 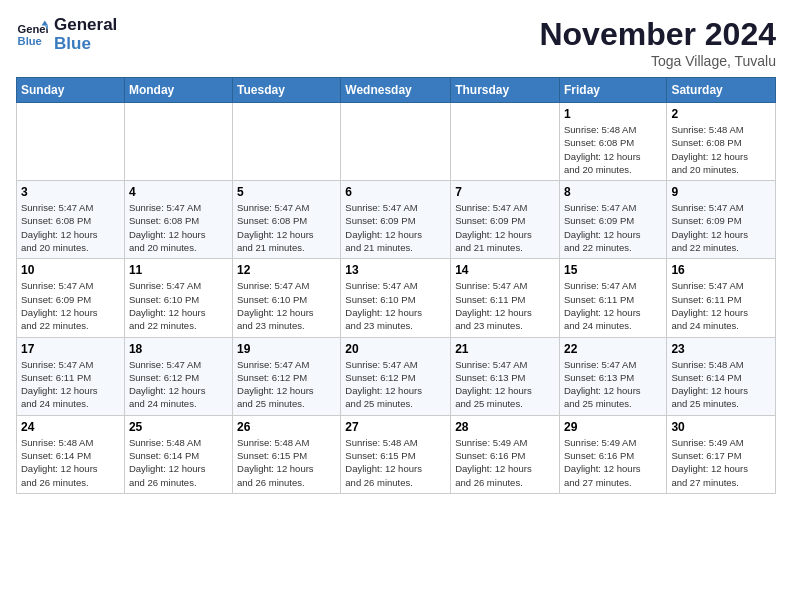 What do you see at coordinates (721, 427) in the screenshot?
I see `day-number: 30` at bounding box center [721, 427].